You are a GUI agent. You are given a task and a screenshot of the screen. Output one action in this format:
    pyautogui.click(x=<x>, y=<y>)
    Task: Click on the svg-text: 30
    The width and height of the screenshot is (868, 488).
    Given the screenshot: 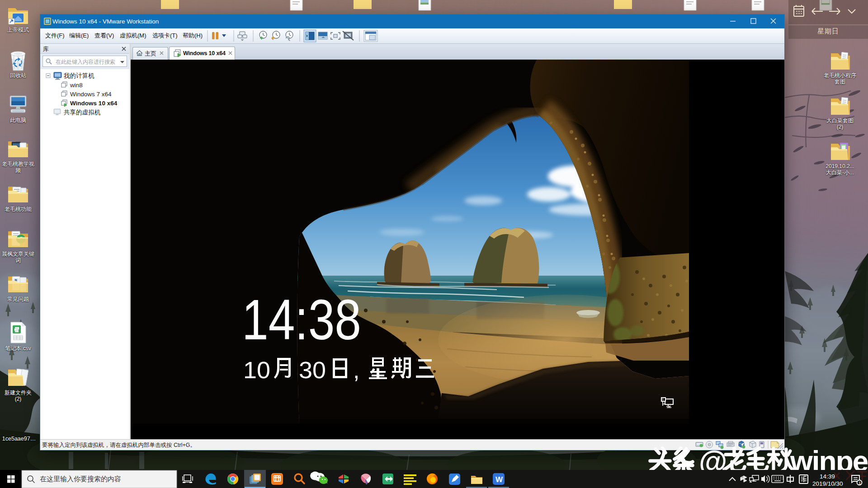 What is the action you would take?
    pyautogui.click(x=312, y=370)
    